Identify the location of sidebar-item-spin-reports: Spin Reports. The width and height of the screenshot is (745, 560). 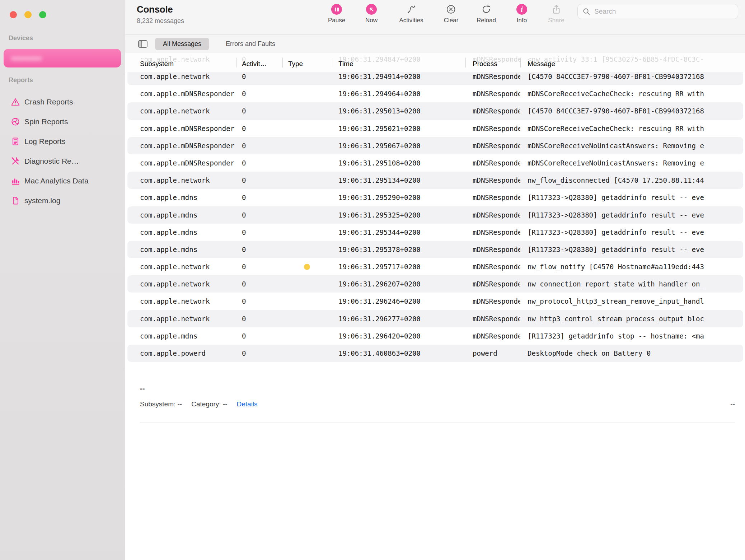
(62, 121).